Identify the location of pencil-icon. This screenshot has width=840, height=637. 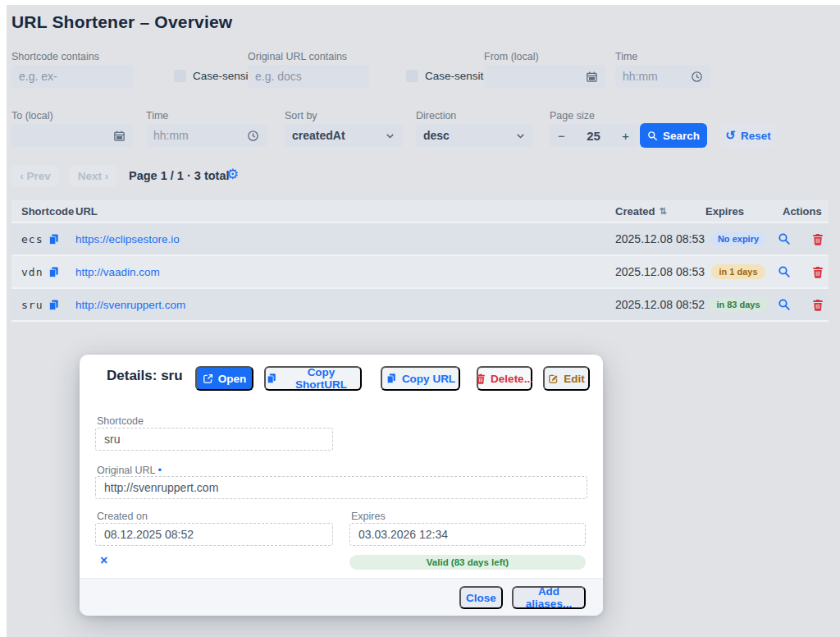
(553, 379).